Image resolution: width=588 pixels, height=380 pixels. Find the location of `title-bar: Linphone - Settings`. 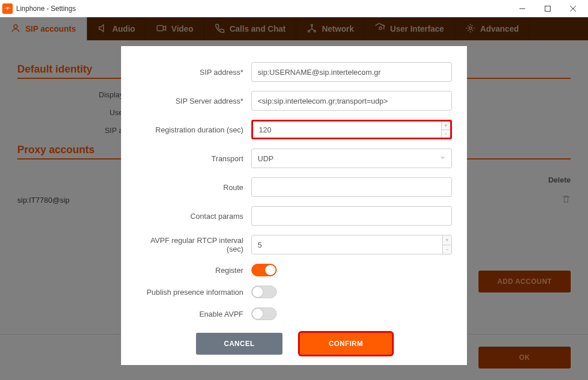

title-bar: Linphone - Settings is located at coordinates (294, 9).